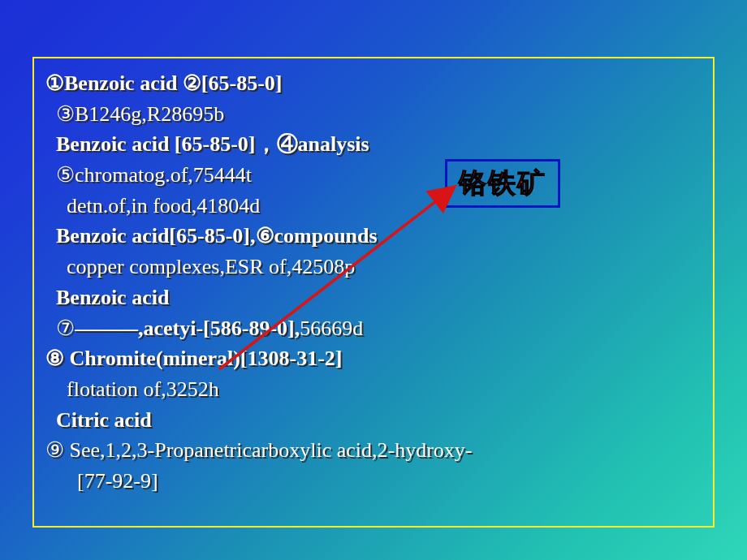 Image resolution: width=747 pixels, height=560 pixels. I want to click on index-line: ①Benzoic acid ②[65-85-0], so click(374, 84).